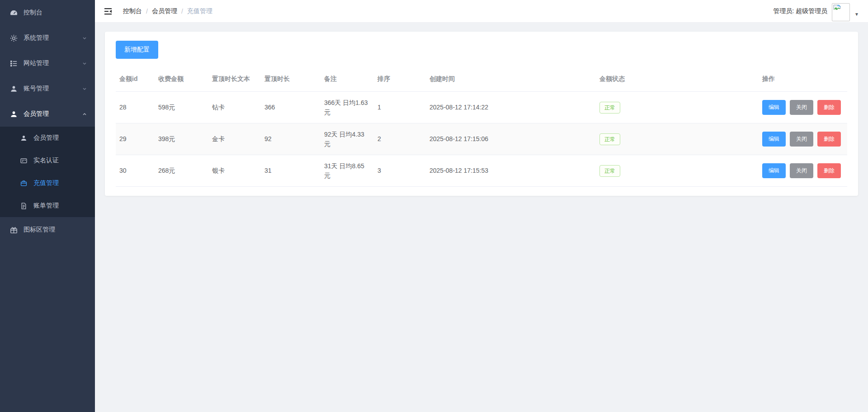 Image resolution: width=868 pixels, height=412 pixels. What do you see at coordinates (14, 230) in the screenshot?
I see `gift-icon` at bounding box center [14, 230].